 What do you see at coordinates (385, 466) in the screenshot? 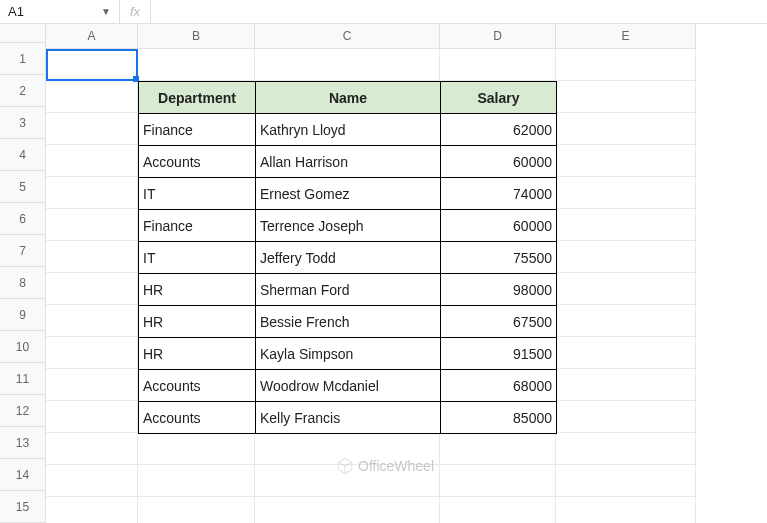
I see `watermark: OfficeWheel` at bounding box center [385, 466].